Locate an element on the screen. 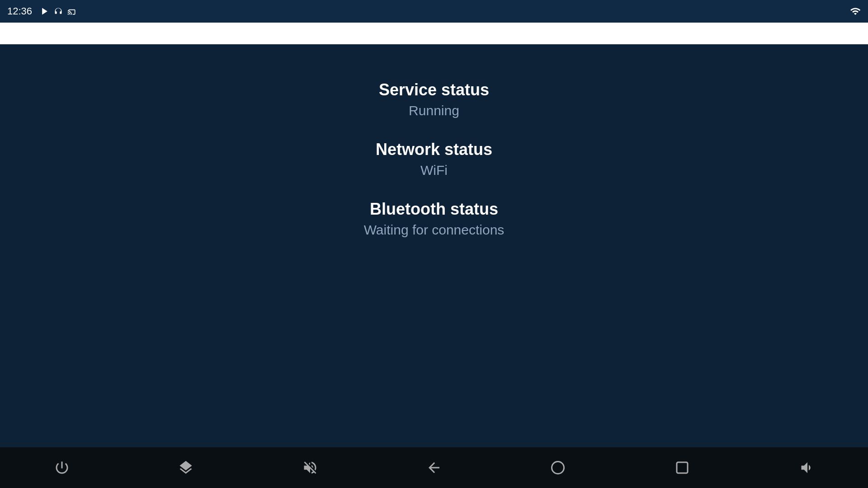 Image resolution: width=868 pixels, height=488 pixels. status-bar: 12:36 is located at coordinates (434, 11).